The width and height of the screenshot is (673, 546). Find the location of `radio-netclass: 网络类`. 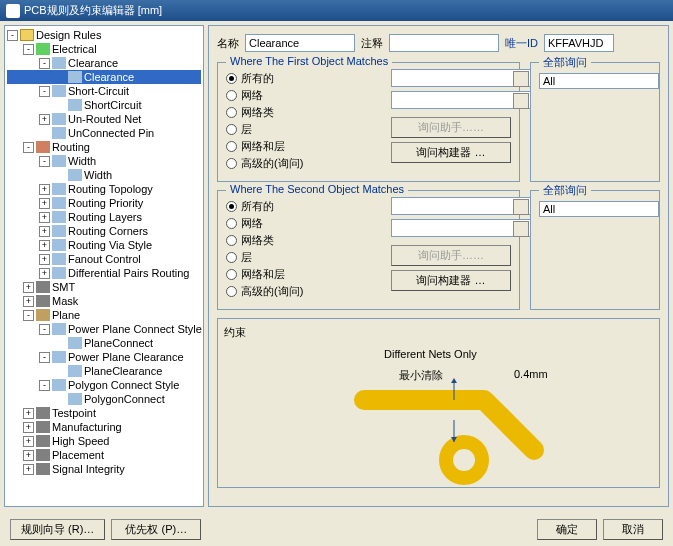

radio-netclass: 网络类 is located at coordinates (304, 112).